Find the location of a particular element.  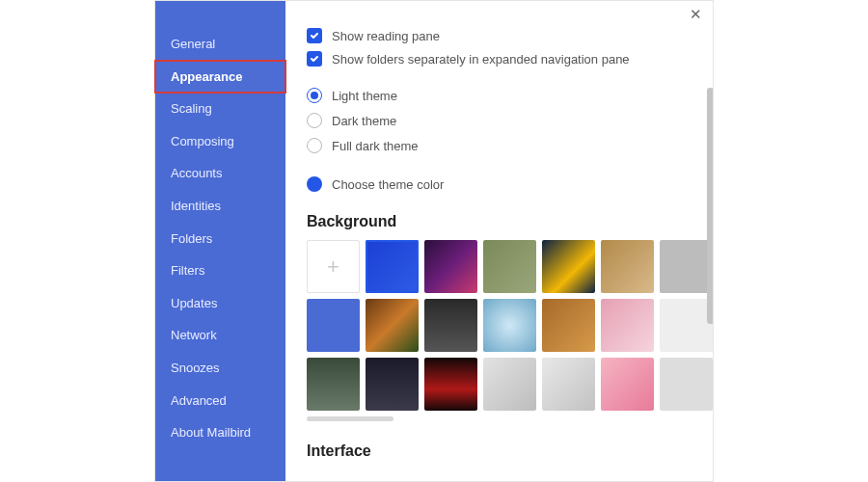

sidebar-item-composing: Composing is located at coordinates (220, 142).